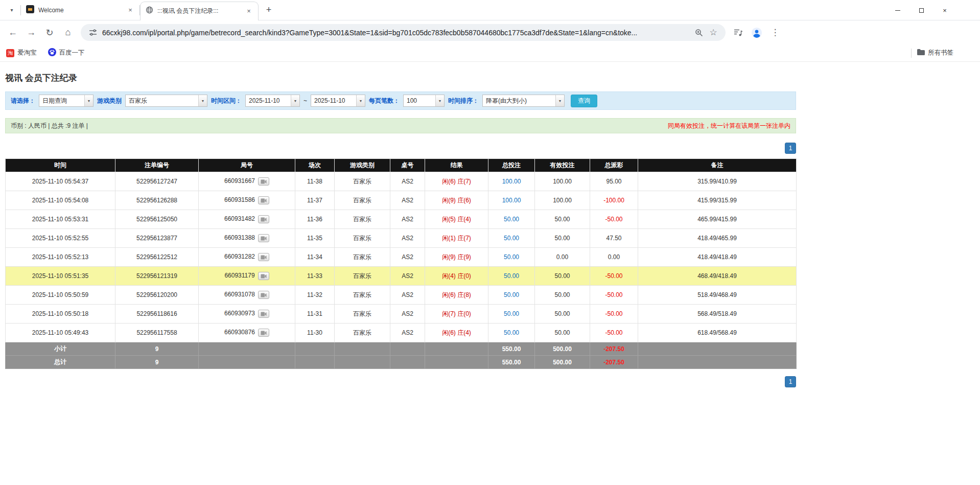 The width and height of the screenshot is (980, 485). I want to click on back-button: ←, so click(13, 33).